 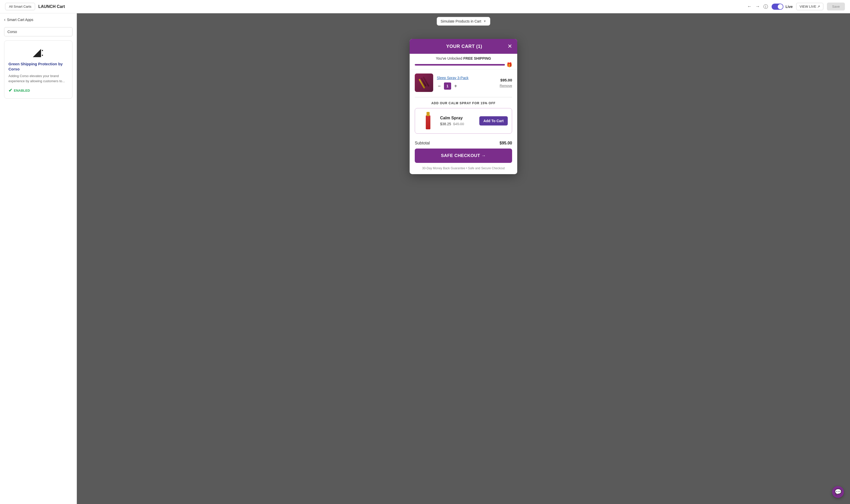 What do you see at coordinates (463, 97) in the screenshot?
I see `section-divider` at bounding box center [463, 97].